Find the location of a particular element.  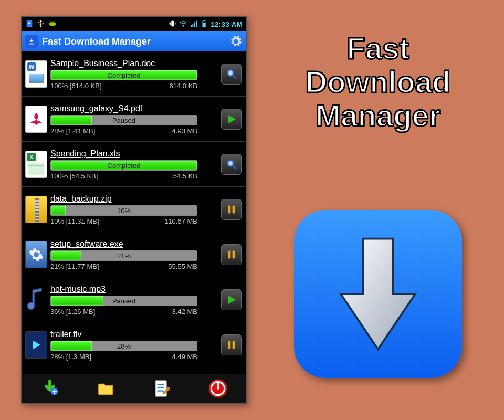

download-body: trailer.flv28%28% [1.3 MB]4.49 MB is located at coordinates (134, 344).